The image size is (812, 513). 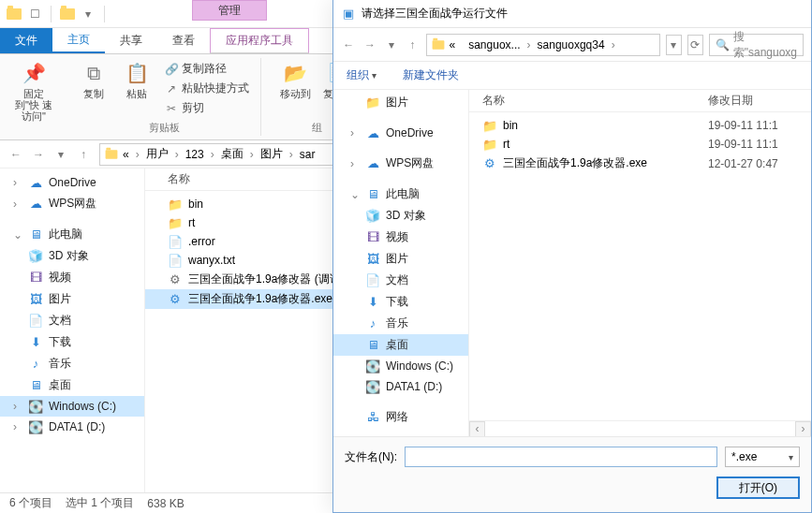 I want to click on breadcrumb-1: sanguox..., so click(x=495, y=45).